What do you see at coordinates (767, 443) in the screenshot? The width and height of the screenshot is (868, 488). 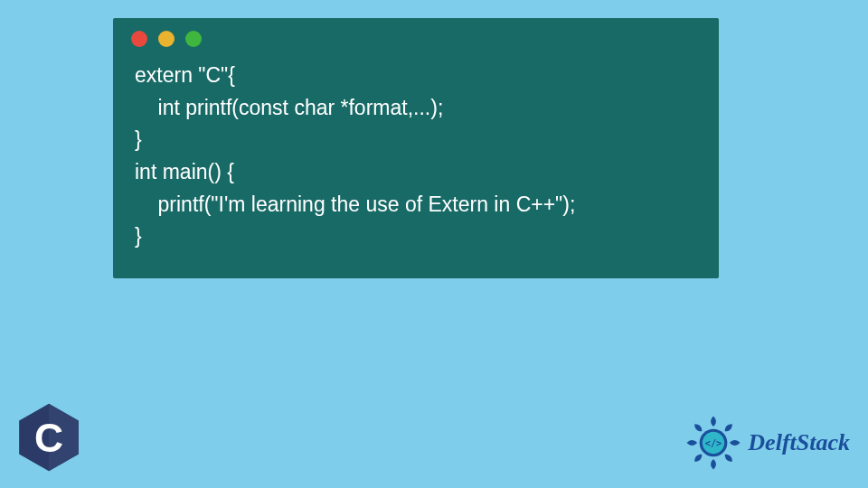 I see `delftstack-logo: </> DelftStack` at bounding box center [767, 443].